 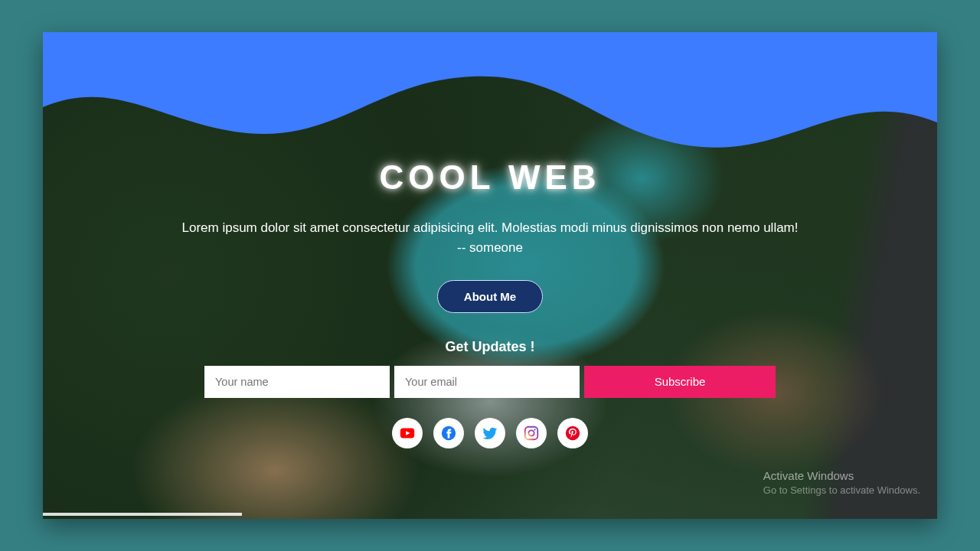 What do you see at coordinates (487, 382) in the screenshot?
I see `email-input` at bounding box center [487, 382].